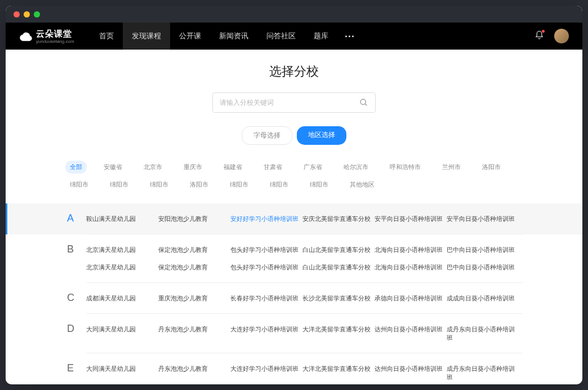 Image resolution: width=588 pixels, height=390 pixels. What do you see at coordinates (153, 167) in the screenshot?
I see `filter-item: 北京市` at bounding box center [153, 167].